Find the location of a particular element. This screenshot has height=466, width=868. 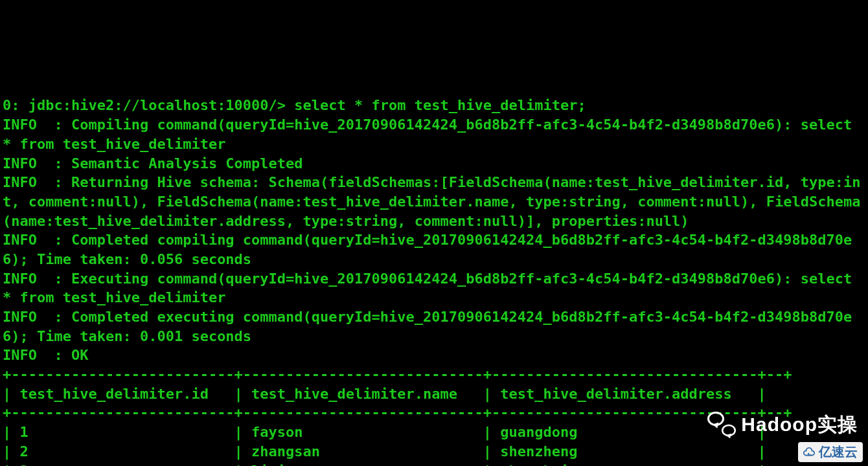

log-line: INFO : Completed compiling command(query… is located at coordinates (428, 250).